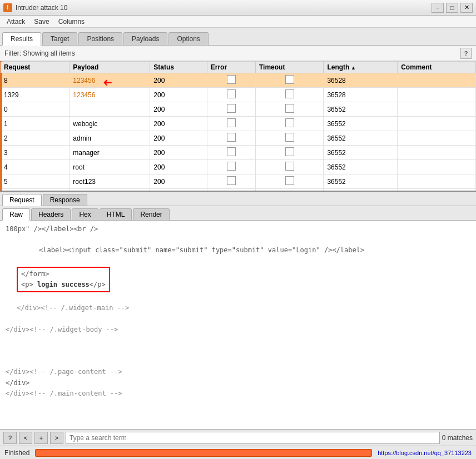  What do you see at coordinates (17, 453) in the screenshot?
I see `status-text: Finished` at bounding box center [17, 453].